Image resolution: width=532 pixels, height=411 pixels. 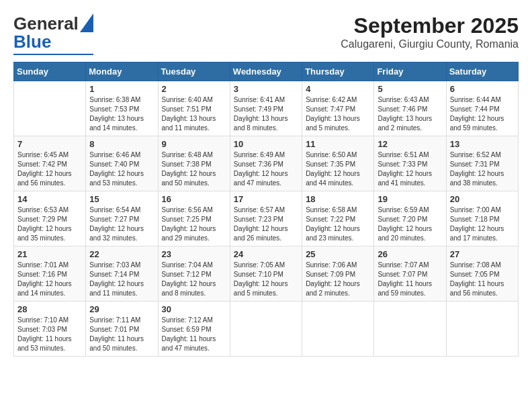 I want to click on day-detail: Sunrise: 6:49 AM Sunset: 7:36 PM Dayligh…, so click(x=266, y=169).